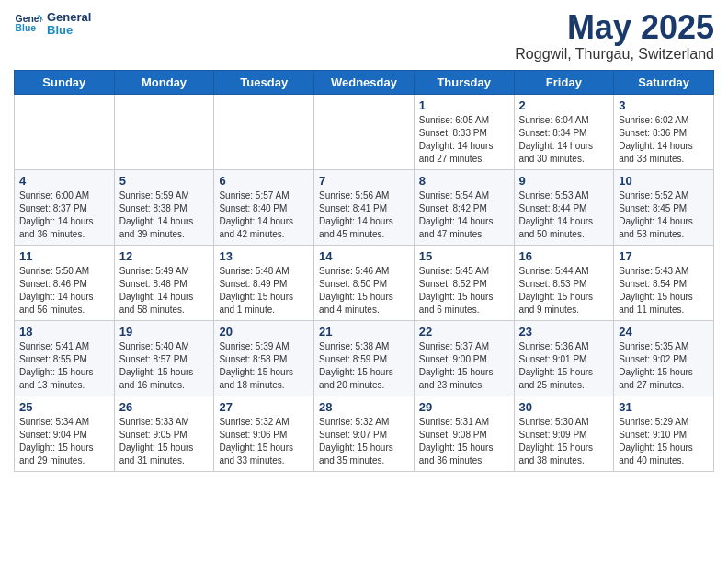 The width and height of the screenshot is (728, 563). Describe the element at coordinates (564, 132) in the screenshot. I see `calendar-cell: 2Sunrise: 6:04 AMSunset: 8:34 PMDaylight…` at that location.